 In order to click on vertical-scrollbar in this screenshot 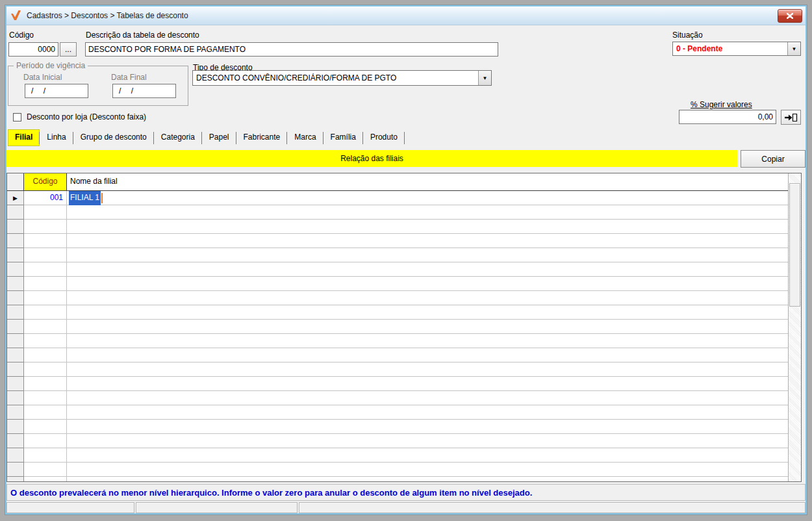, I will do `click(794, 327)`.